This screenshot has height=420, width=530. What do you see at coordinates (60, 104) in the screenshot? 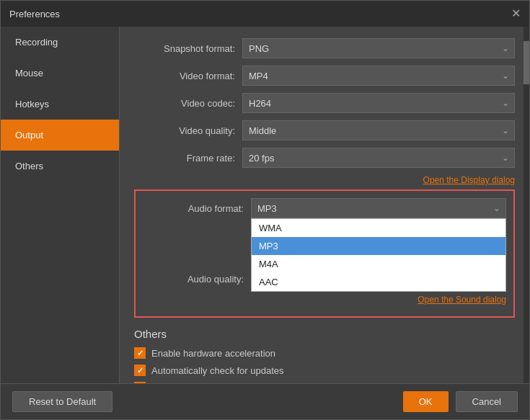
I see `sidebar-item-hotkeys: Hotkeys` at bounding box center [60, 104].